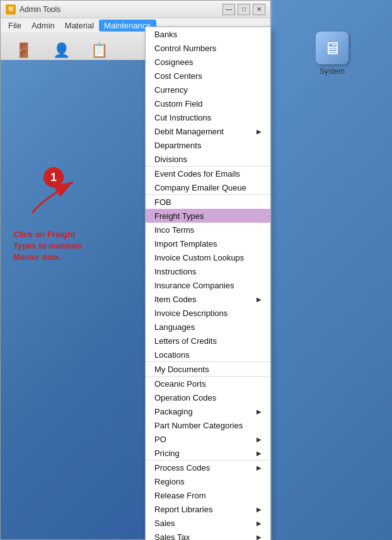  I want to click on maximize-button: □, so click(244, 9).